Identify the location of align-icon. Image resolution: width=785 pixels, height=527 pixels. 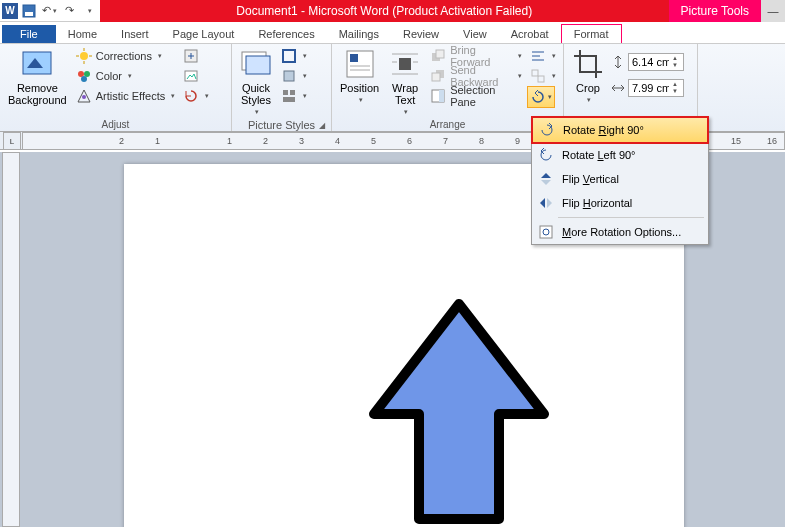
(538, 56).